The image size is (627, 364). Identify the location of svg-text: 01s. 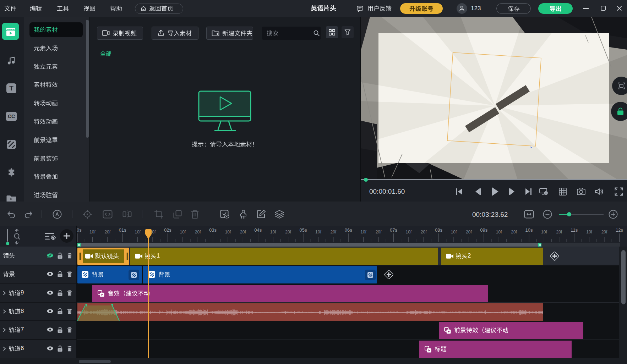
(123, 230).